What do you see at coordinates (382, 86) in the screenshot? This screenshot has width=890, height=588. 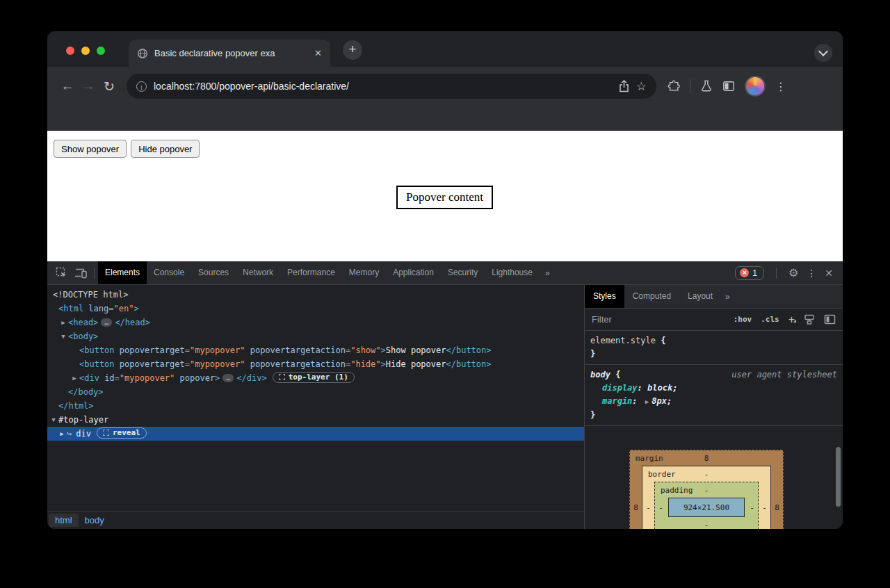 I see `url-text: localhost:7800/popover-api/basic-declara…` at bounding box center [382, 86].